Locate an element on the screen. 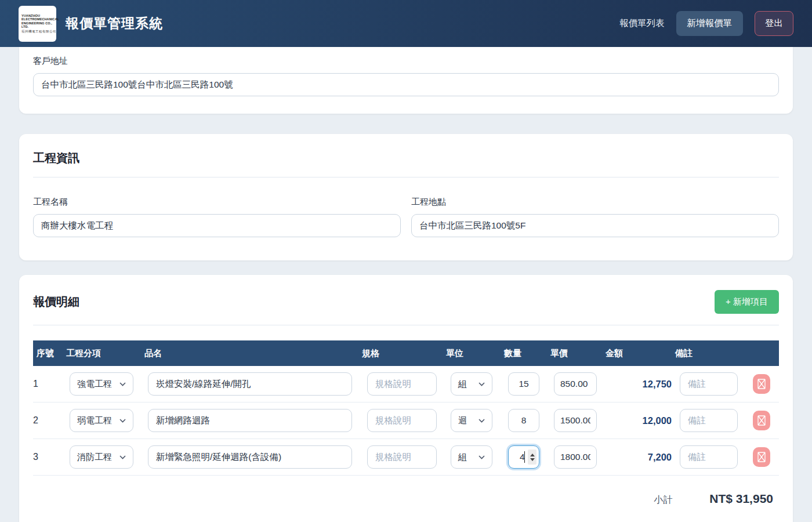 Image resolution: width=812 pixels, height=522 pixels. header-no: 序號 is located at coordinates (48, 353).